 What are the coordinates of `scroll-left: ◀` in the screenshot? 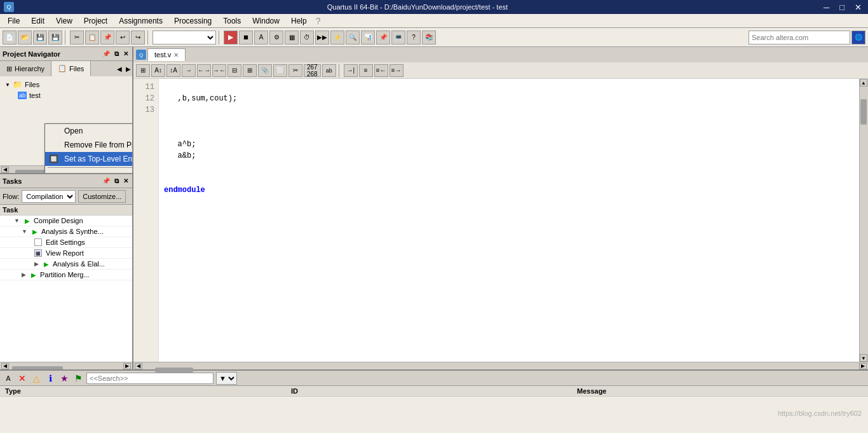 It's located at (5, 170).